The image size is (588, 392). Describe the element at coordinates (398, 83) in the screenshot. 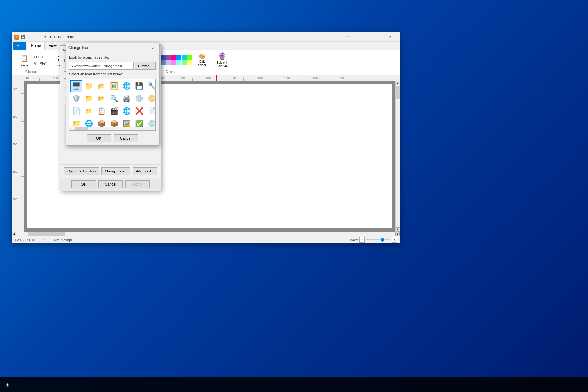

I see `scroll-up-btn: ▲` at that location.